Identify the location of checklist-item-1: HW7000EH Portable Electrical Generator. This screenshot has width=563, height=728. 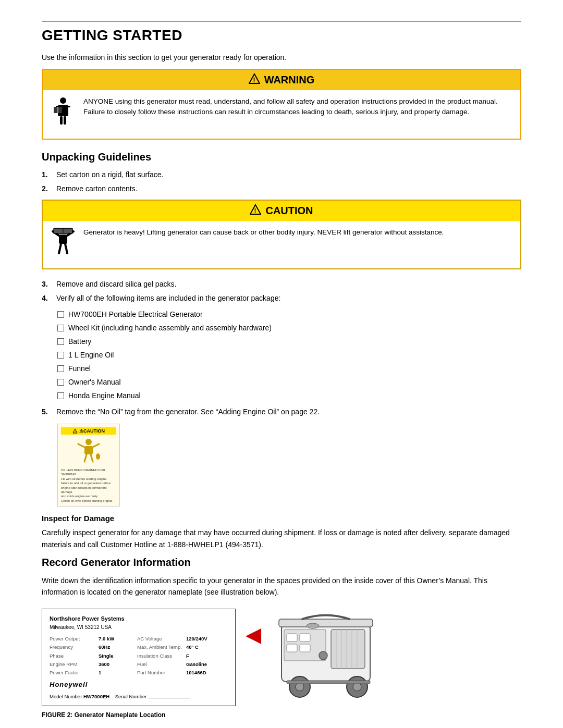
(289, 315).